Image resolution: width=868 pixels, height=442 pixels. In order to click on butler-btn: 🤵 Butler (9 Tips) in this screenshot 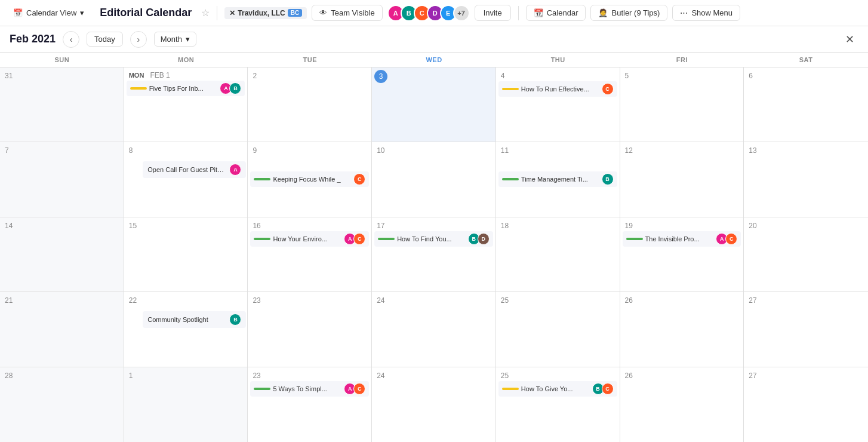, I will do `click(629, 13)`.